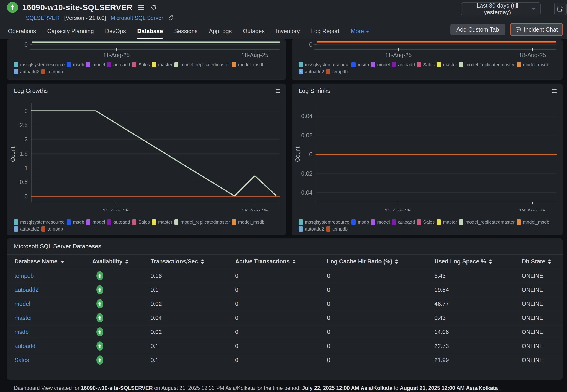 The height and width of the screenshot is (392, 567). What do you see at coordinates (220, 32) in the screenshot?
I see `tab-applogs: AppLogs` at bounding box center [220, 32].